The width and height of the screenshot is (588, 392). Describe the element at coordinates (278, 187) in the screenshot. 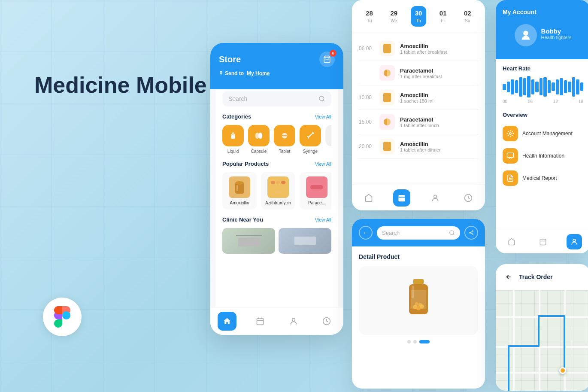

I see `azith-img` at that location.